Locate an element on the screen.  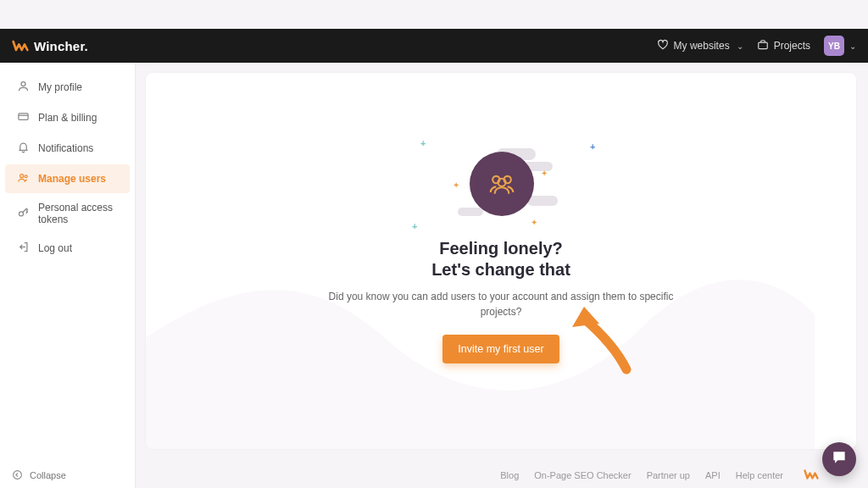
sidebar-item-profile: My profile is located at coordinates (68, 87).